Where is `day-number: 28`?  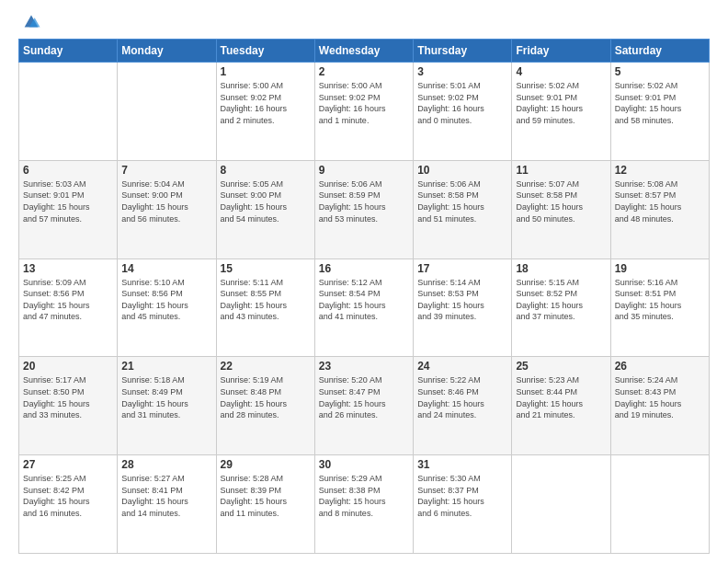
day-number: 28 is located at coordinates (166, 465).